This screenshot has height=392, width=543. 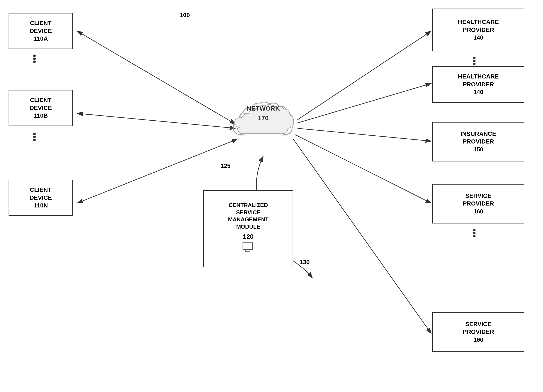 I want to click on line-client-a-network, so click(x=156, y=77).